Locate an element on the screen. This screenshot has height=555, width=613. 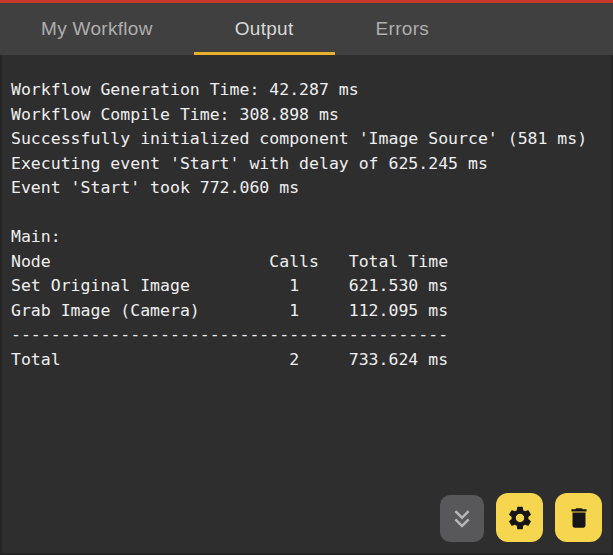
trash-icon is located at coordinates (579, 518).